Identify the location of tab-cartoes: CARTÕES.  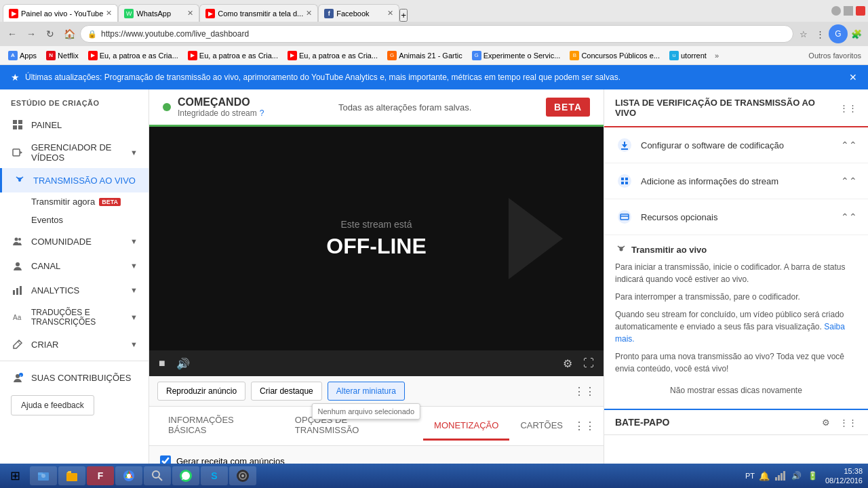
(541, 426).